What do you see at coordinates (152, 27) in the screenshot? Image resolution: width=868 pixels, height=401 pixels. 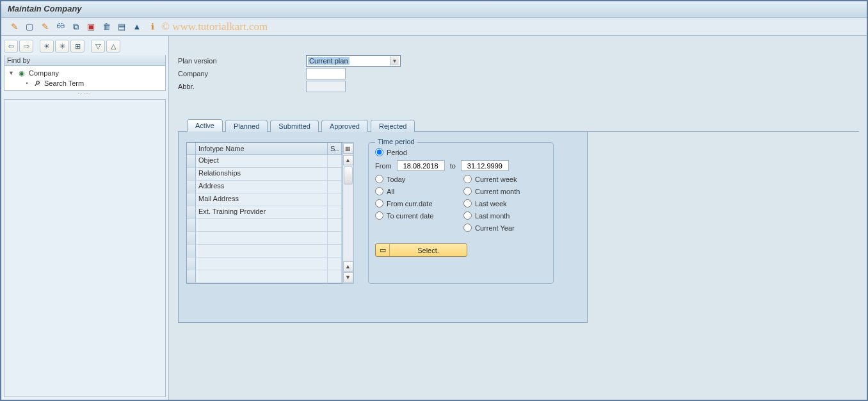 I see `info-icon: ℹ` at bounding box center [152, 27].